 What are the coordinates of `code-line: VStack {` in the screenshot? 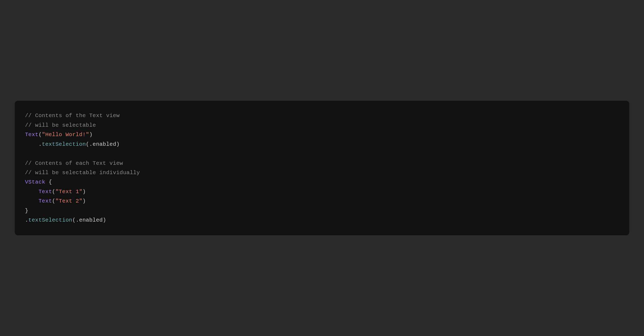 It's located at (322, 182).